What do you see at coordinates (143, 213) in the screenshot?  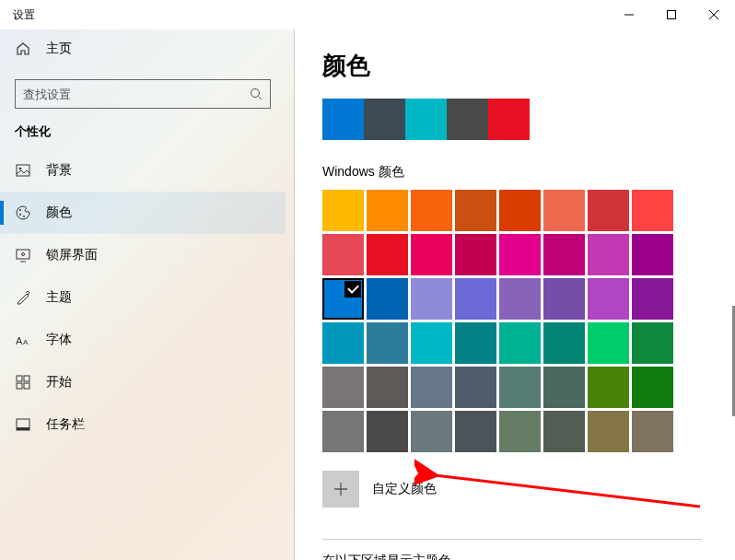 I see `sidebar-item-1: 颜色` at bounding box center [143, 213].